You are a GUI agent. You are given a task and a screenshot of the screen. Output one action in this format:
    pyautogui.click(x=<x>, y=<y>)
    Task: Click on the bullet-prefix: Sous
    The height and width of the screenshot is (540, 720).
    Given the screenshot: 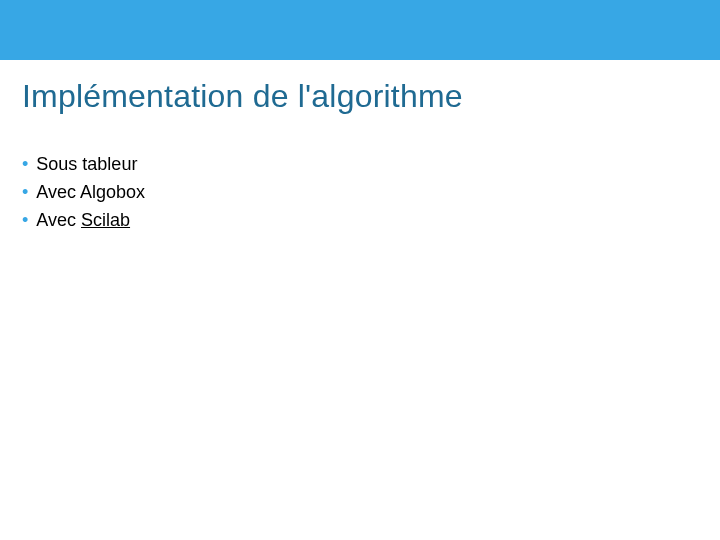 What is the action you would take?
    pyautogui.click(x=59, y=164)
    